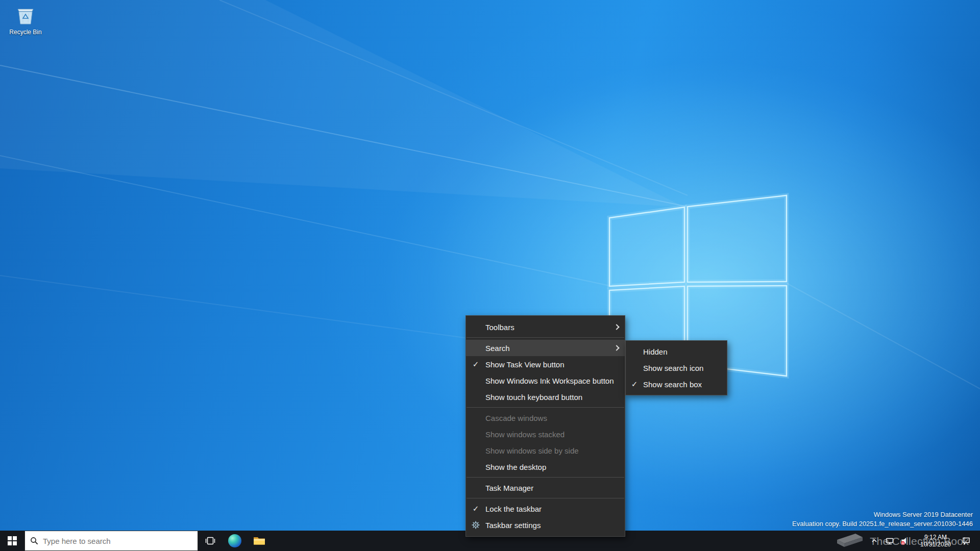  What do you see at coordinates (676, 368) in the screenshot?
I see `submenu-item-show-search-icon: Show search icon` at bounding box center [676, 368].